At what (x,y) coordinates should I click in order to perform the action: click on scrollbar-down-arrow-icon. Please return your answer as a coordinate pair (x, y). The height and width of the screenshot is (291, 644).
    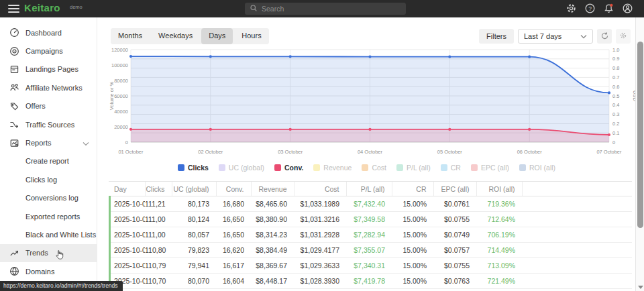
    Looking at the image, I should click on (641, 287).